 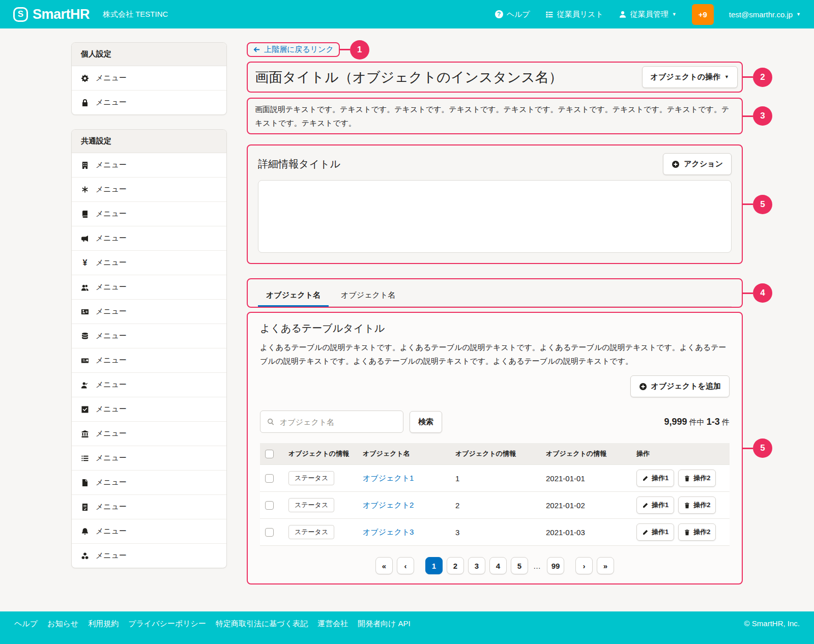 What do you see at coordinates (384, 566) in the screenshot?
I see `pagination-first-button: «` at bounding box center [384, 566].